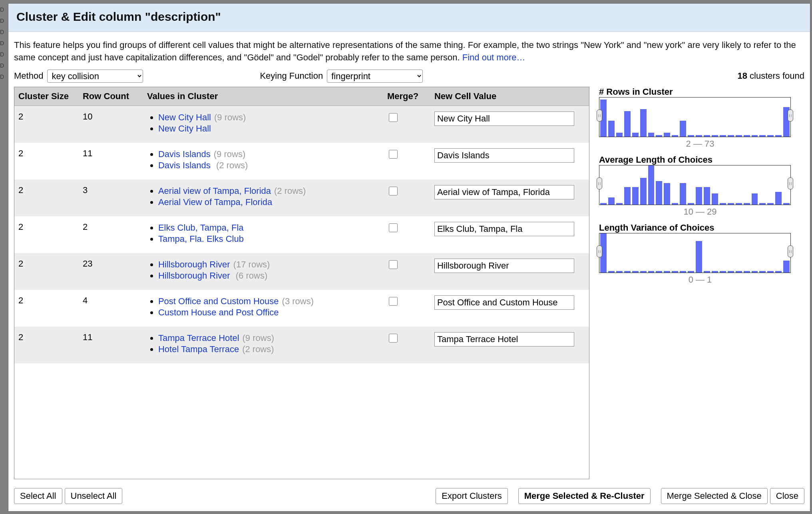 The image size is (812, 514). What do you see at coordinates (111, 124) in the screenshot?
I see `cell-row-count: 10` at bounding box center [111, 124].